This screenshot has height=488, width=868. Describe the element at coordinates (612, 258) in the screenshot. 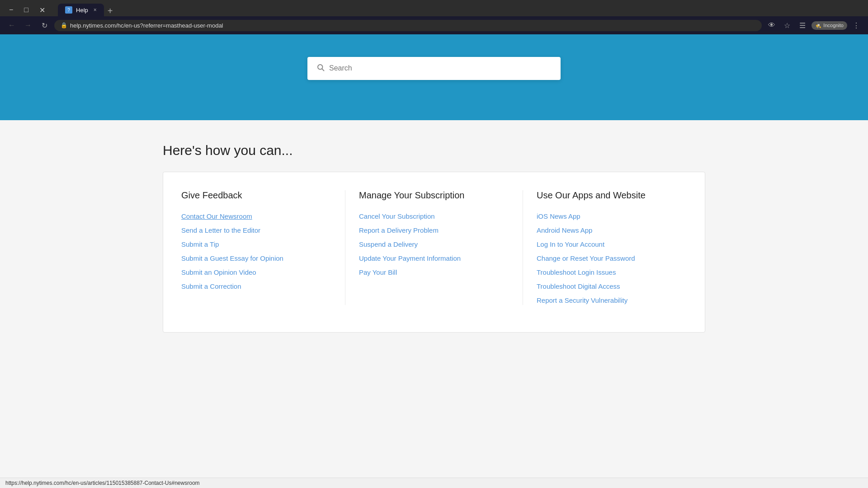

I see `list-item: Change or Reset Your Password` at that location.